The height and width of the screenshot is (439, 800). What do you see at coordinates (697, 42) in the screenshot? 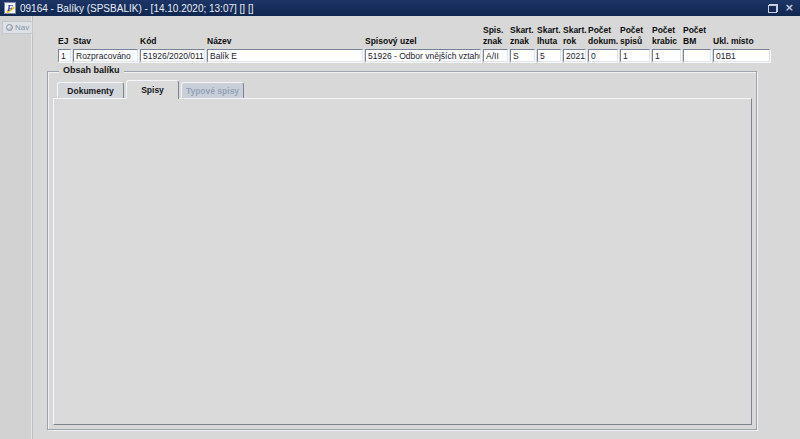
I see `col-header-pocet-bm: BM` at bounding box center [697, 42].